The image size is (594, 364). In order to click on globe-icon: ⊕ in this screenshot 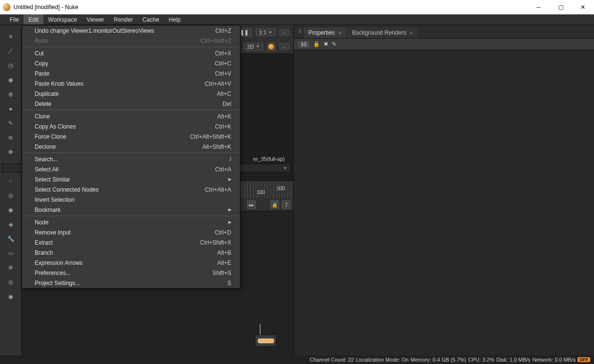, I will do `click(11, 94)`.